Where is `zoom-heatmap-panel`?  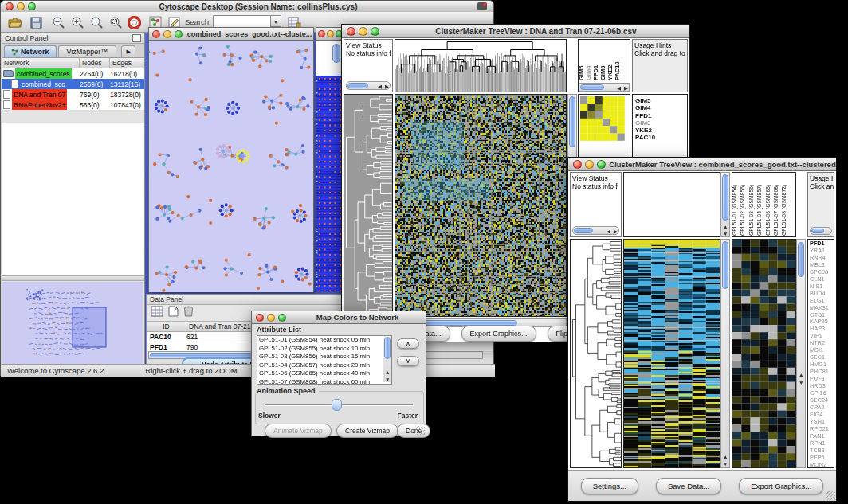
zoom-heatmap-panel is located at coordinates (764, 354).